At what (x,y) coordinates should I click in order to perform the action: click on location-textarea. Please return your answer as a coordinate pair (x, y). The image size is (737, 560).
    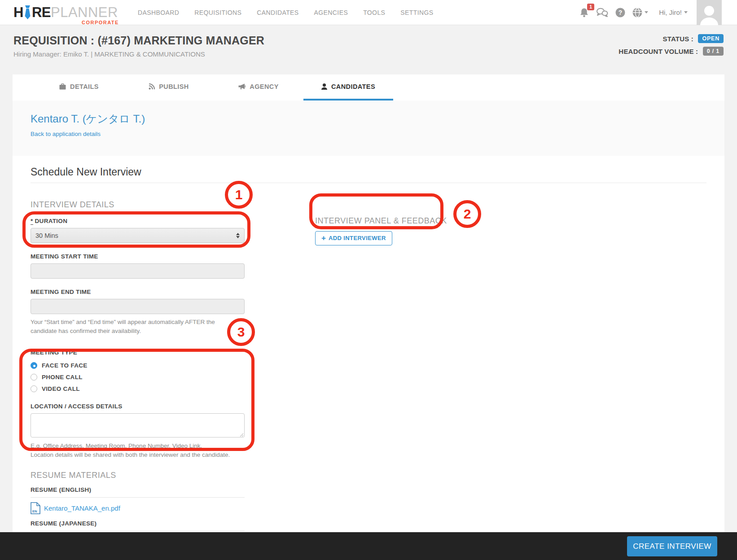
    Looking at the image, I should click on (137, 425).